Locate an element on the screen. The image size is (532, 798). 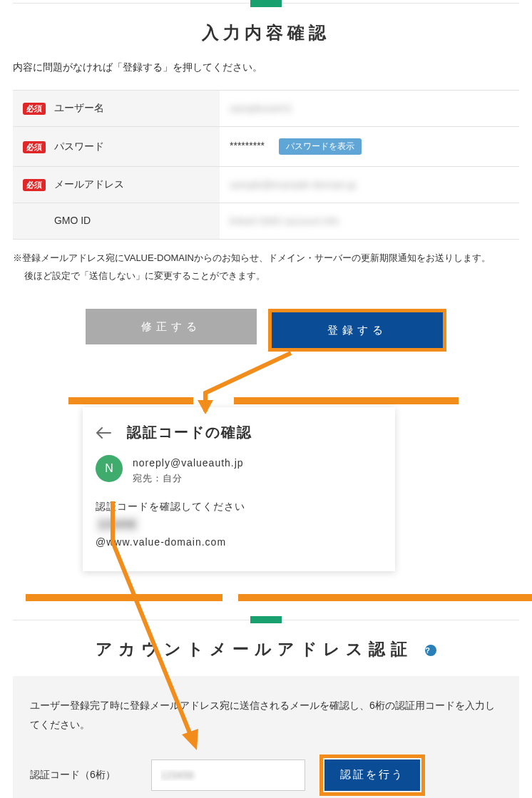
email-body-line: 認証コードを確認してください is located at coordinates (239, 506).